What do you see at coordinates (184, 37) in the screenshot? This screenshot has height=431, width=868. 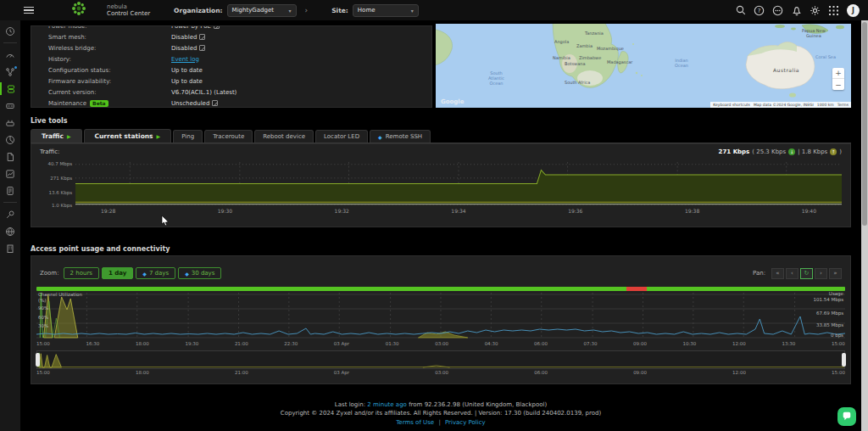 I see `info-value: Disabled` at bounding box center [184, 37].